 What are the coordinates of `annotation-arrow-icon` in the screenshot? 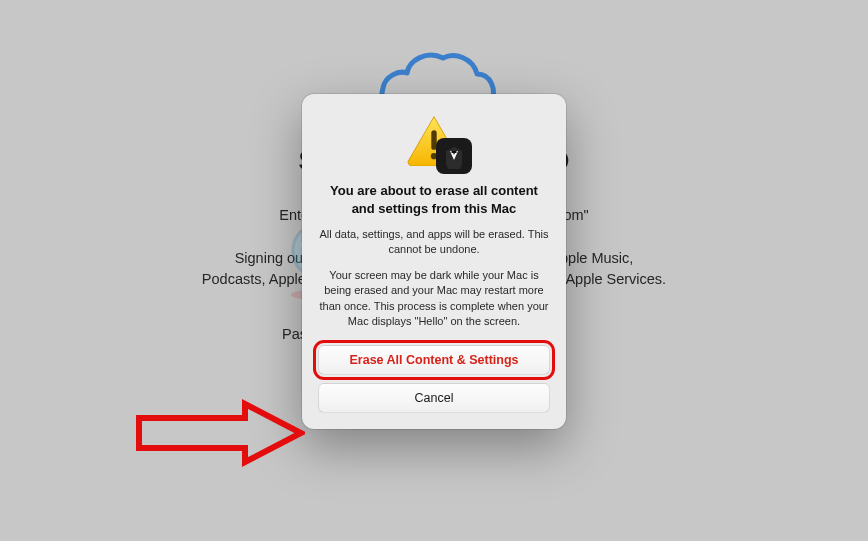 It's located at (220, 433).